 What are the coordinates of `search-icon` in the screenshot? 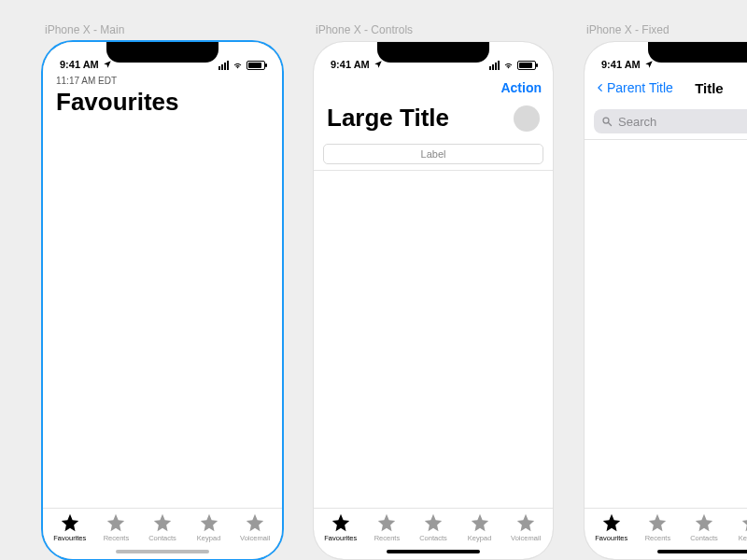 It's located at (607, 121).